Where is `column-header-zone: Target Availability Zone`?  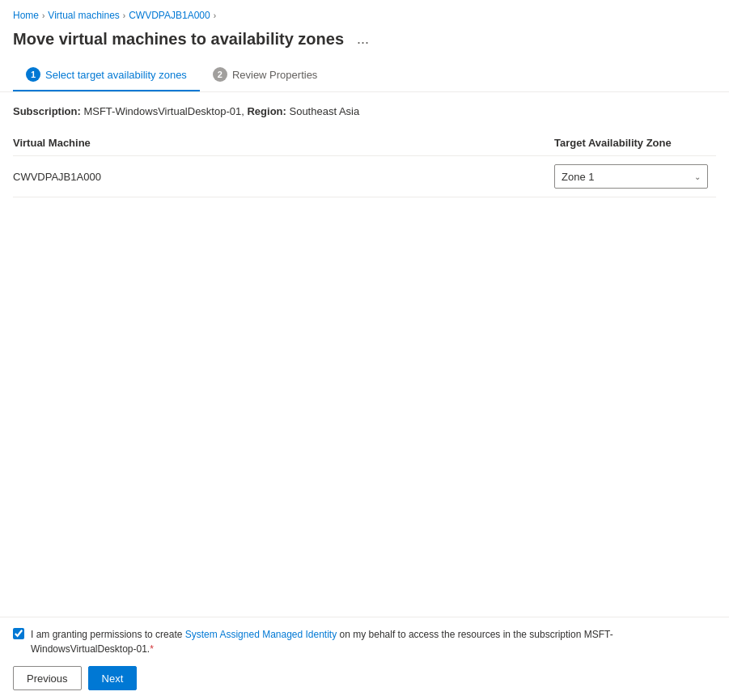
column-header-zone: Target Availability Zone is located at coordinates (635, 142).